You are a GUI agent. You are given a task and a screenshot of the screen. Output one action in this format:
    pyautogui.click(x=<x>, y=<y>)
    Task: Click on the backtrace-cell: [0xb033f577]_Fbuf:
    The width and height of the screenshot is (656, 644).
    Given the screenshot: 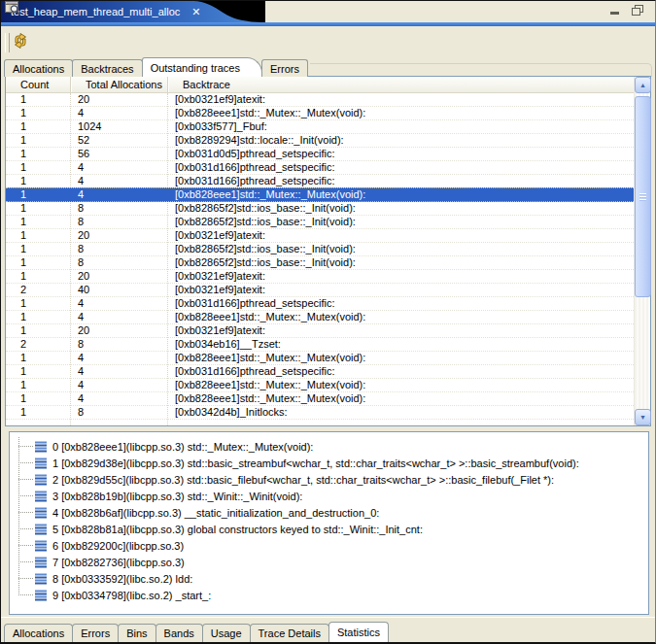 What is the action you would take?
    pyautogui.click(x=400, y=126)
    